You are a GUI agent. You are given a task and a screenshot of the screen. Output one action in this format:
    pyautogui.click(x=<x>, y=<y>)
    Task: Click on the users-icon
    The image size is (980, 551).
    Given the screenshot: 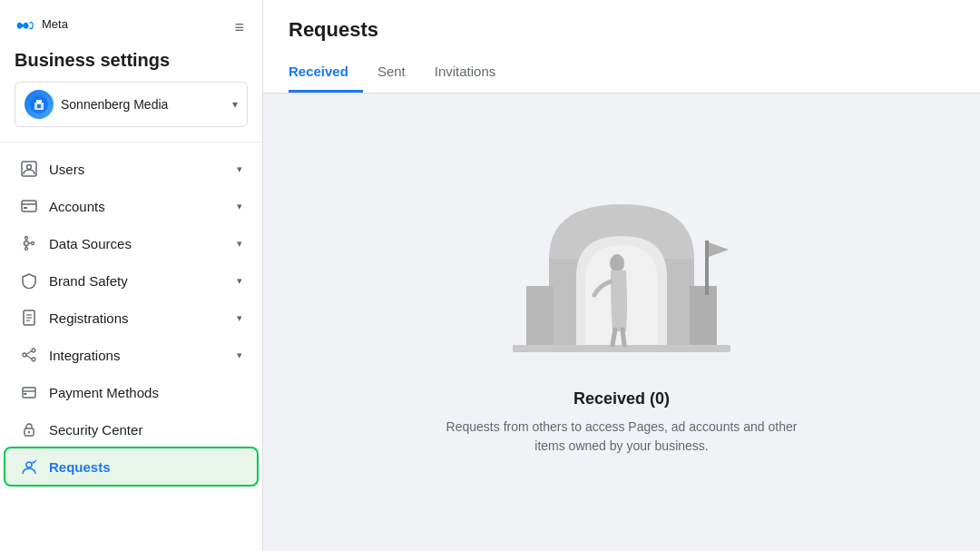 What is the action you would take?
    pyautogui.click(x=29, y=169)
    